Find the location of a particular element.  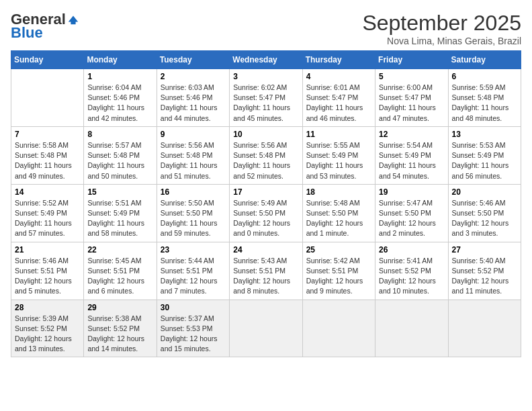

day-info: Sunrise: 5:55 AMSunset: 5:49 PMDaylight:… is located at coordinates (339, 161).